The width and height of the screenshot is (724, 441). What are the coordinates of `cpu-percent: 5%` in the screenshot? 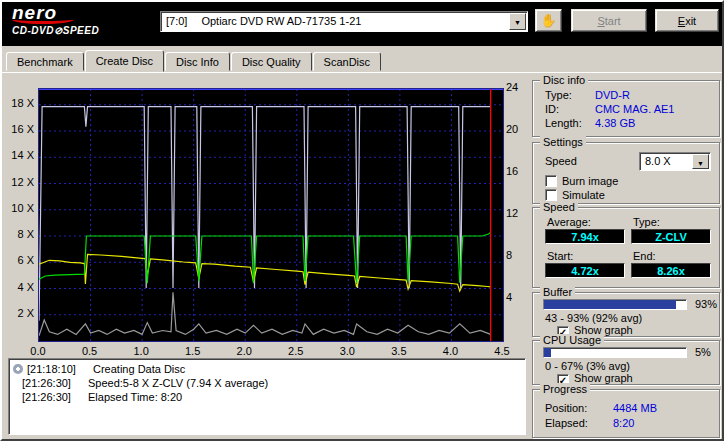 It's located at (703, 352).